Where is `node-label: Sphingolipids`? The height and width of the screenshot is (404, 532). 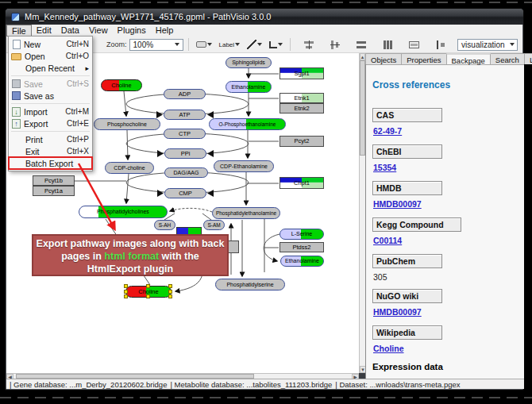
node-label: Sphingolipids is located at coordinates (249, 62).